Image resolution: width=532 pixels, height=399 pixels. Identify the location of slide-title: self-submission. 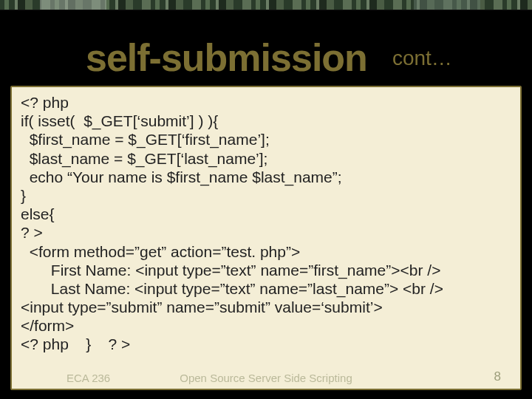
(226, 58).